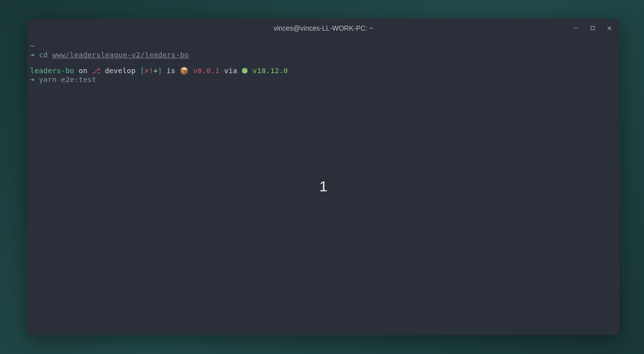 The height and width of the screenshot is (354, 644). Describe the element at coordinates (142, 71) in the screenshot. I see `bracket-open: [` at that location.